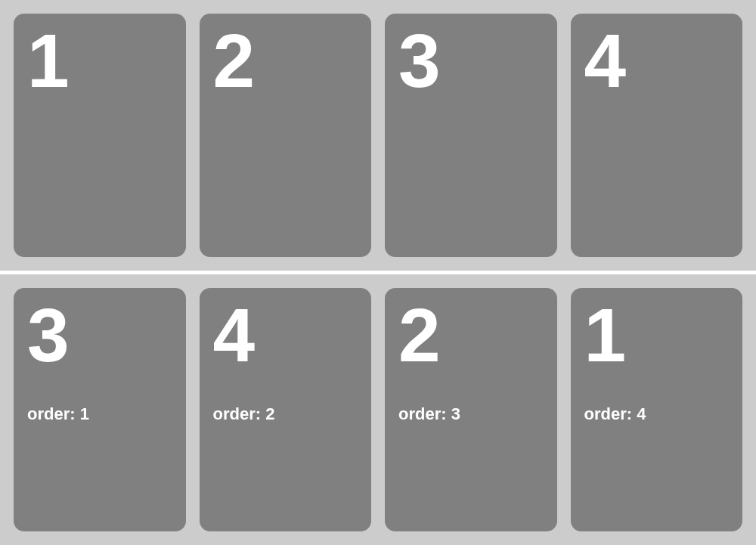 The image size is (756, 545). What do you see at coordinates (100, 410) in the screenshot?
I see `card-row2-1: 3 order: 1` at bounding box center [100, 410].